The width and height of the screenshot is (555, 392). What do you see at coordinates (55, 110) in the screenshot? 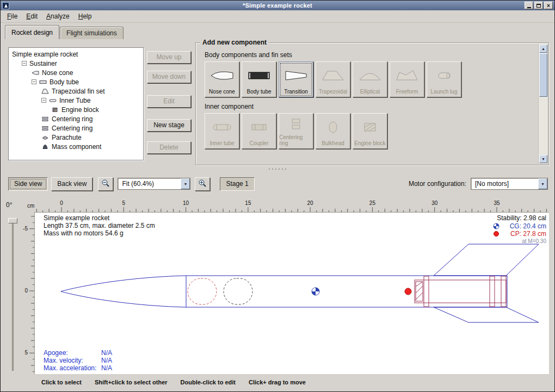
I see `engine-block-icon` at bounding box center [55, 110].